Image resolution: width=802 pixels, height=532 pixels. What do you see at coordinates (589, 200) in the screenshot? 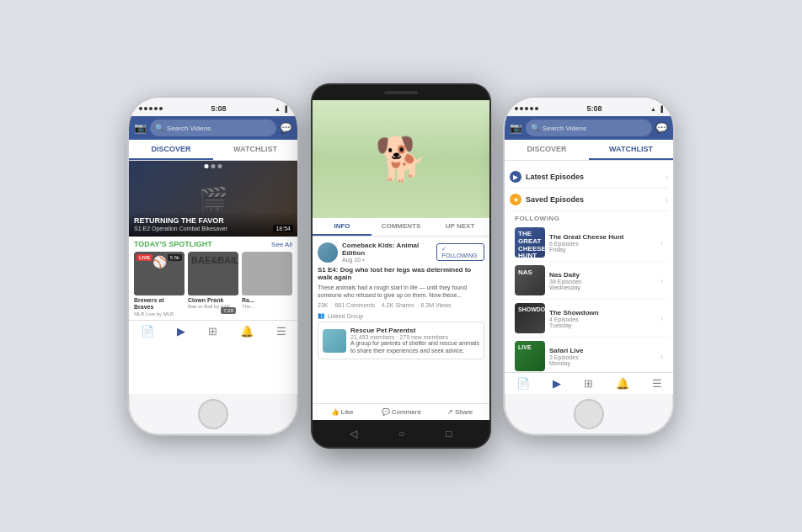
I see `saved-episodes-item: ★ Saved Episodes ›` at bounding box center [589, 200].